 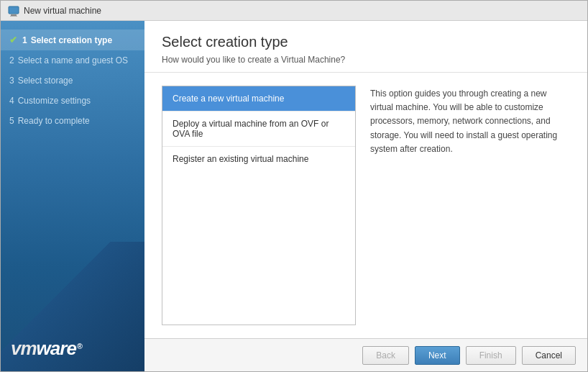 What do you see at coordinates (79, 346) in the screenshot?
I see `vmware-registered: ®` at bounding box center [79, 346].